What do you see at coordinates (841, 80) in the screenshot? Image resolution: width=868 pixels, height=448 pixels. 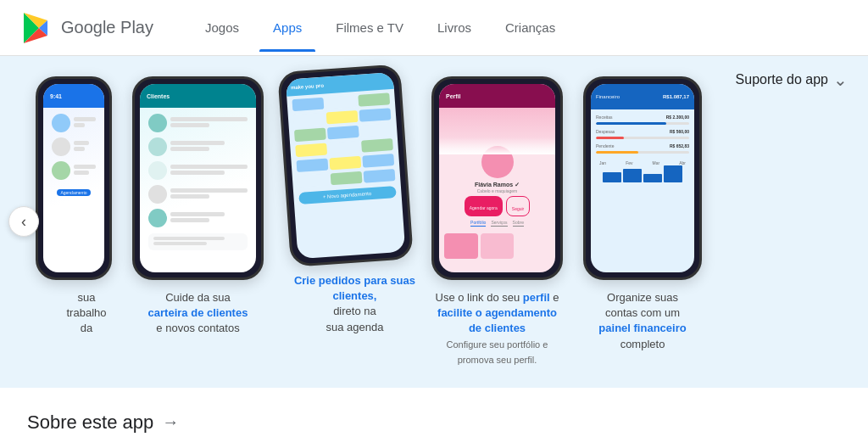 I see `chevron-down-icon: ⌄` at bounding box center [841, 80].